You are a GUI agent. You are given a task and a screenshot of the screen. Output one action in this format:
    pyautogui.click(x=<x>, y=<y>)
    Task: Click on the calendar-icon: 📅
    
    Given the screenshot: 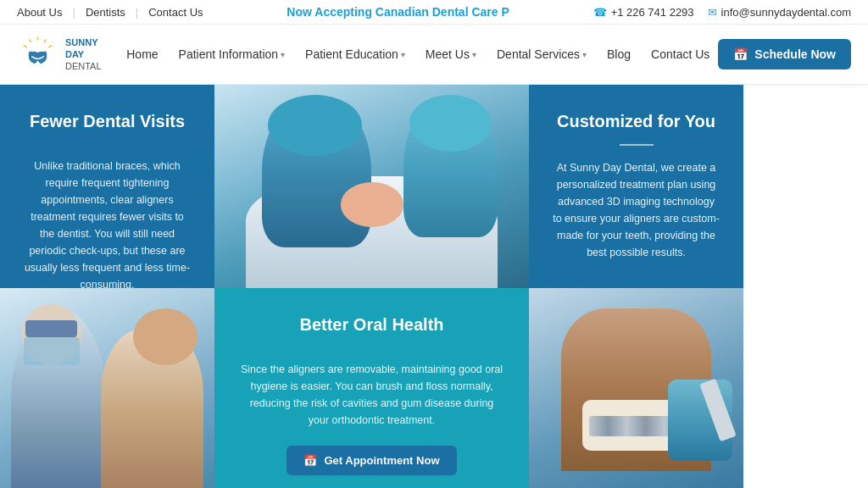 What is the action you would take?
    pyautogui.click(x=741, y=54)
    